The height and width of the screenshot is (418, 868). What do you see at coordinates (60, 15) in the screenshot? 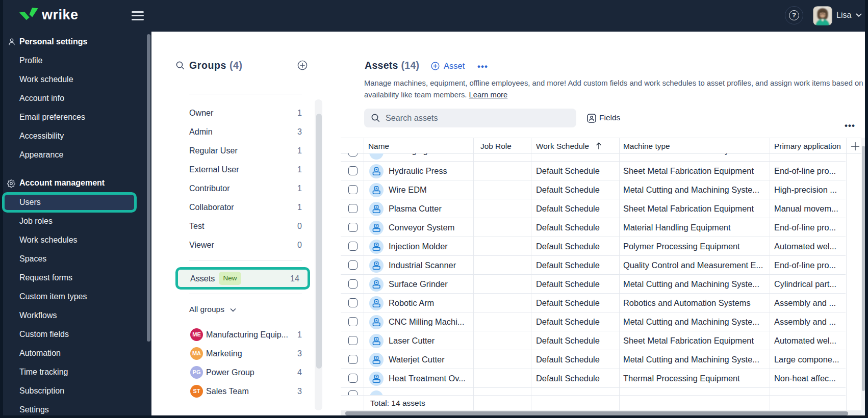
I see `svg-text: wrike` at bounding box center [60, 15].